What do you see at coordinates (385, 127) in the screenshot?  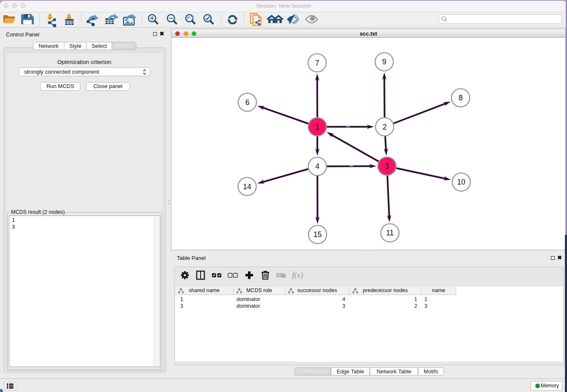 I see `svg-text: 2` at bounding box center [385, 127].